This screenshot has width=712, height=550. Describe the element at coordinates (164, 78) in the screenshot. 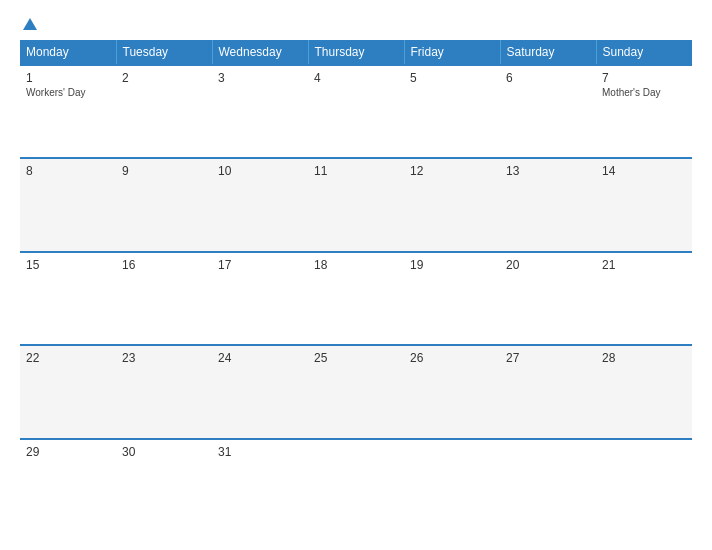

I see `day-number: 2` at that location.